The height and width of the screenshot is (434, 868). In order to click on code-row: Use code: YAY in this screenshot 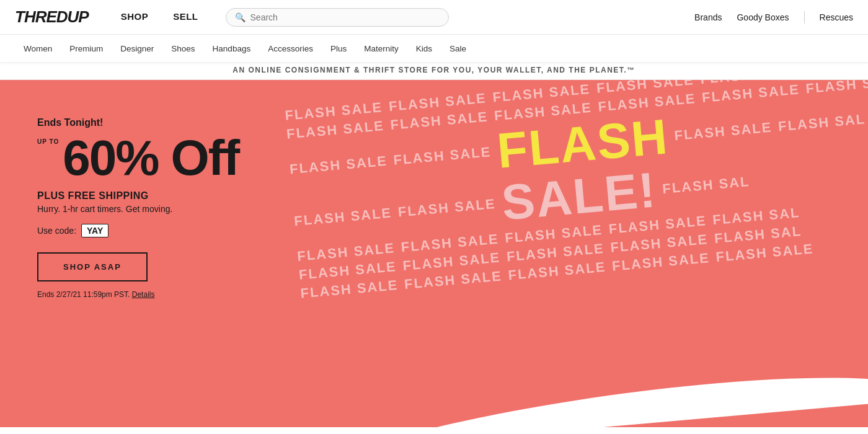, I will do `click(167, 231)`.